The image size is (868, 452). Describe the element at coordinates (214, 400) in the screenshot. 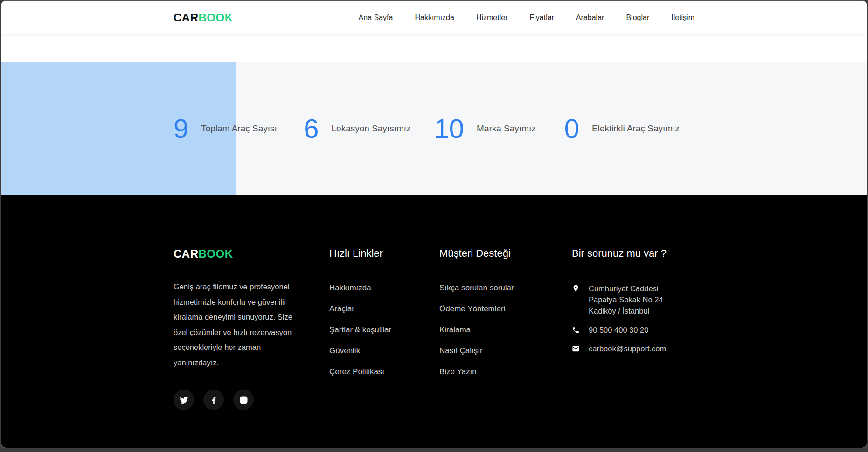

I see `facebook-icon` at that location.